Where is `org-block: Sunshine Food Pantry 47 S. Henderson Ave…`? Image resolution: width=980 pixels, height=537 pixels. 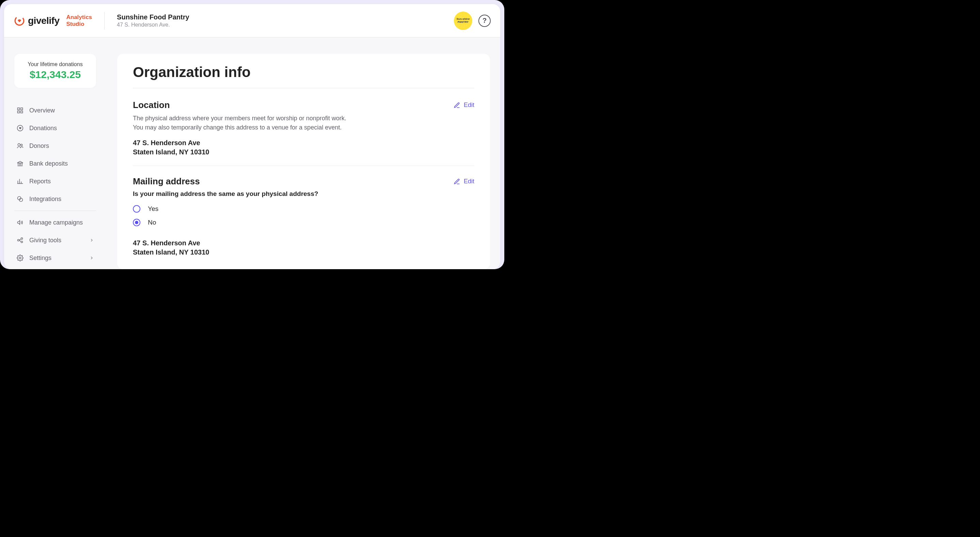 org-block: Sunshine Food Pantry 47 S. Henderson Ave… is located at coordinates (153, 21).